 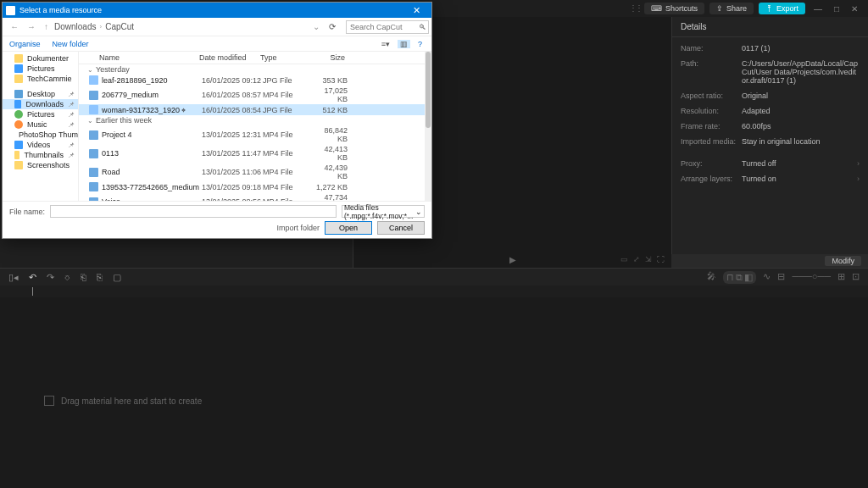 What do you see at coordinates (10, 10) in the screenshot?
I see `dialog-app-icon` at bounding box center [10, 10].